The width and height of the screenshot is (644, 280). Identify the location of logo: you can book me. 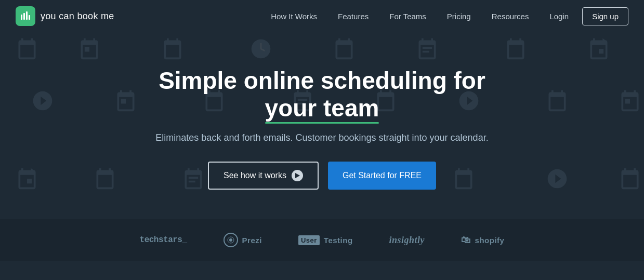
(65, 16).